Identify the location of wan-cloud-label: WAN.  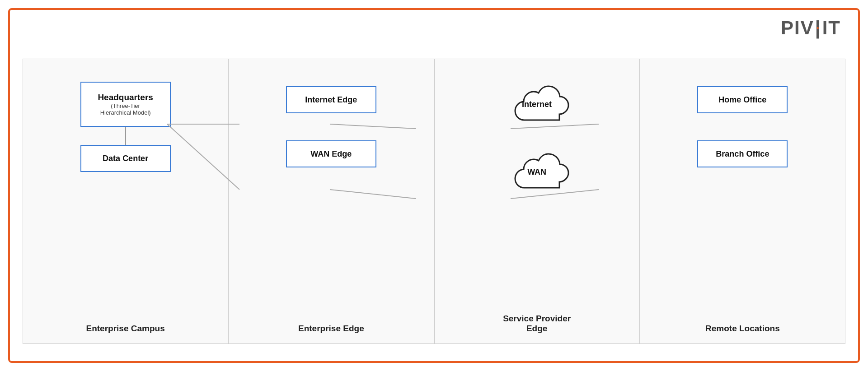
(537, 172).